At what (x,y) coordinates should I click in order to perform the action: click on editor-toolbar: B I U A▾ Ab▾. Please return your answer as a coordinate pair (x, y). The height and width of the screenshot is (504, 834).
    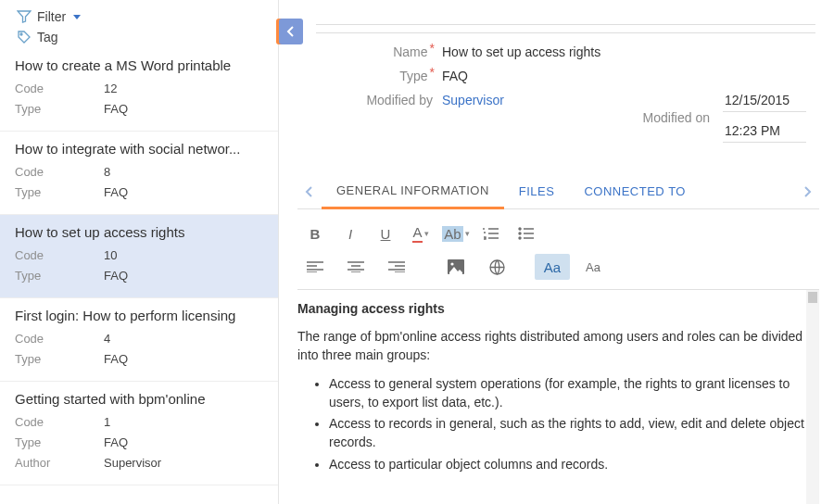
    Looking at the image, I should click on (556, 232).